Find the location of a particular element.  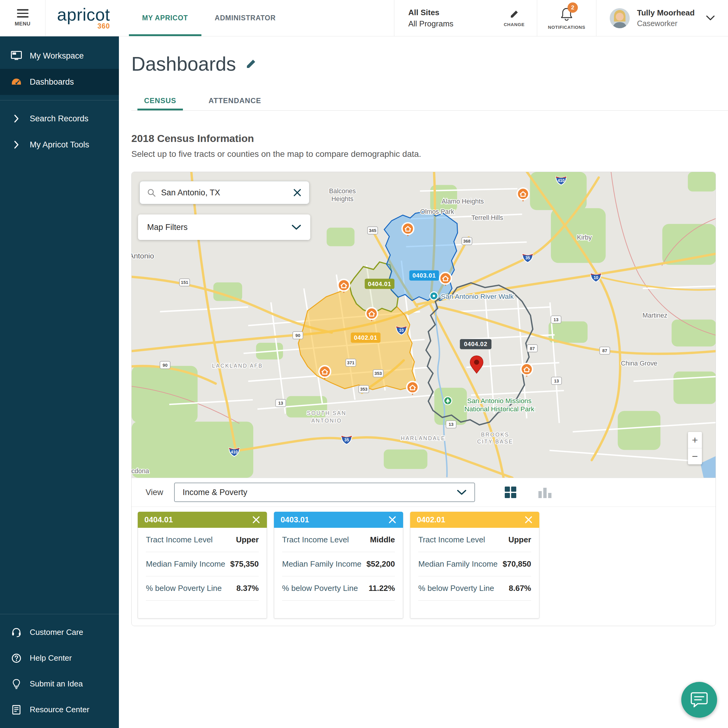

tract-card-0402-01: 0402.01 Tract Income LevelUpper Median F… is located at coordinates (475, 565).